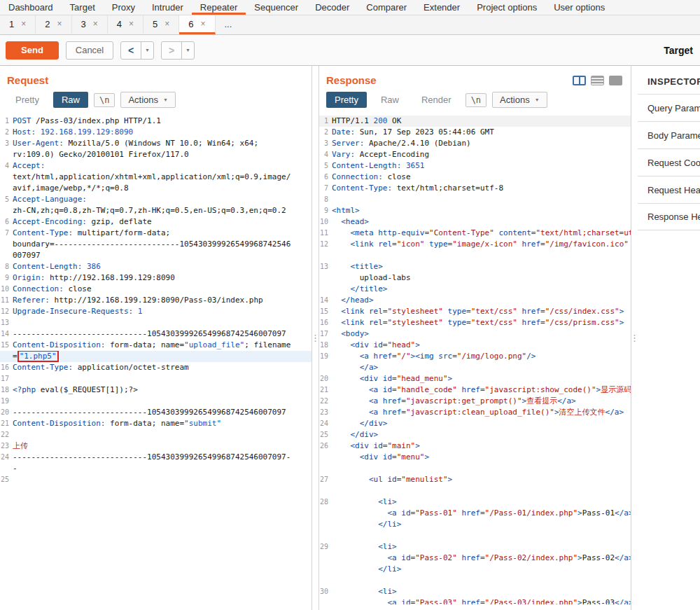  I want to click on rows-layout-icon, so click(598, 81).